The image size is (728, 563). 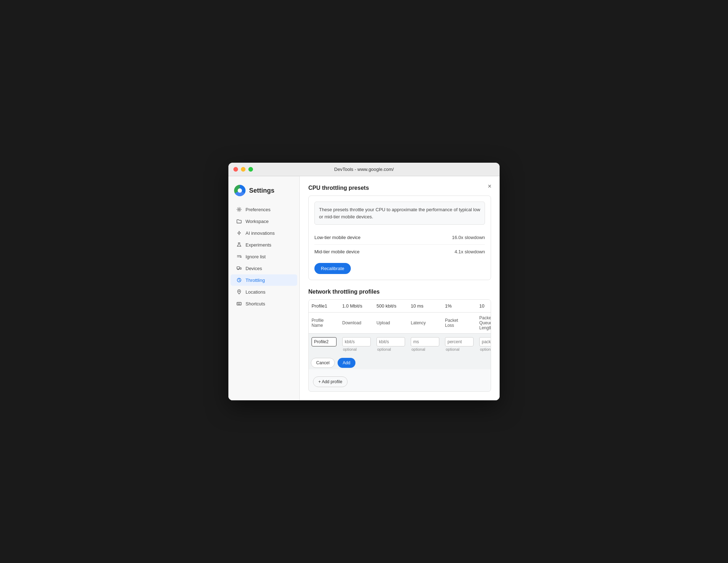 What do you see at coordinates (240, 191) in the screenshot?
I see `settings-logo` at bounding box center [240, 191].